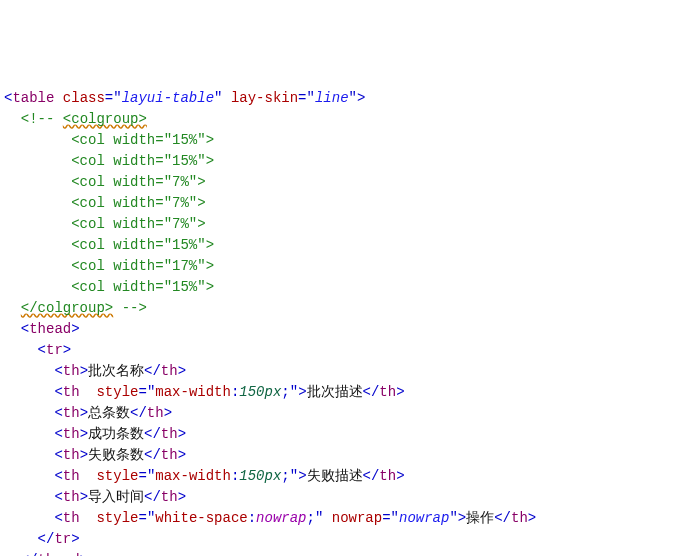  Describe the element at coordinates (67, 308) in the screenshot. I see `comment-wavy: </colgroup>` at that location.